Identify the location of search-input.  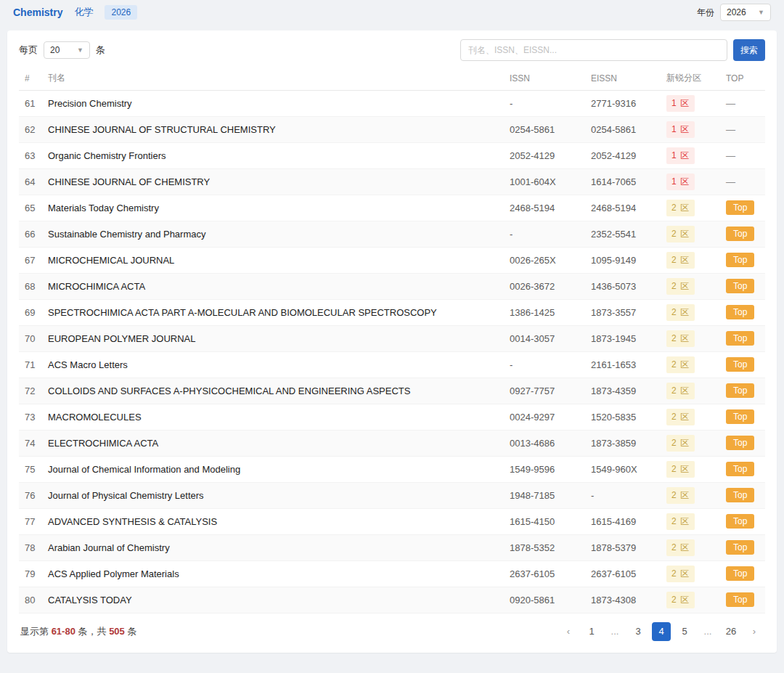
(594, 50).